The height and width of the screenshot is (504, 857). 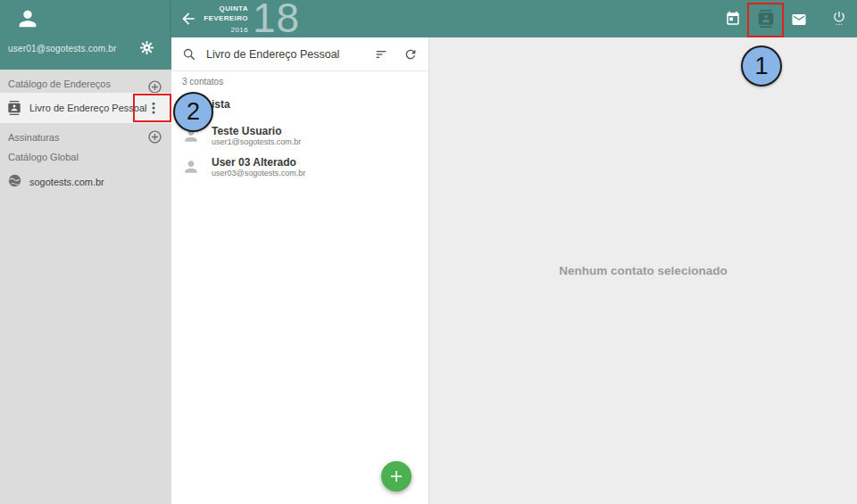 I want to click on date-month: FEVEREIRO, so click(x=218, y=18).